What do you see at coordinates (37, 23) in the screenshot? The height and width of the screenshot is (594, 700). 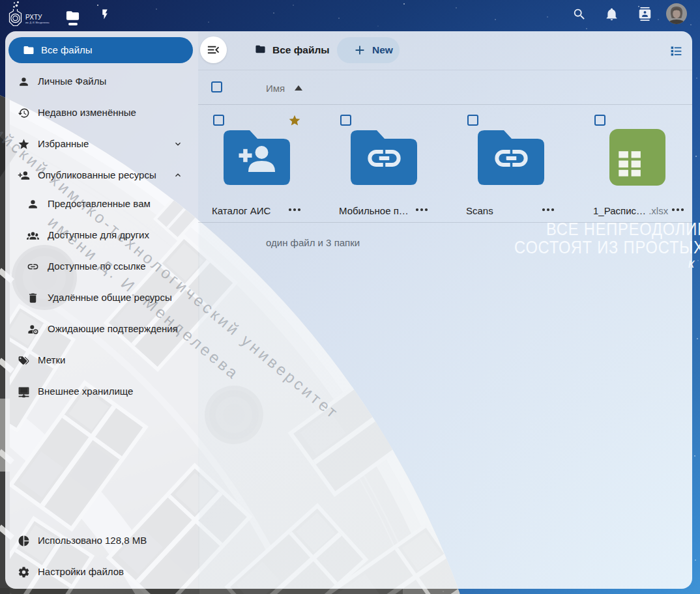 I see `svg-text: им. Д. И. Менделеева` at bounding box center [37, 23].